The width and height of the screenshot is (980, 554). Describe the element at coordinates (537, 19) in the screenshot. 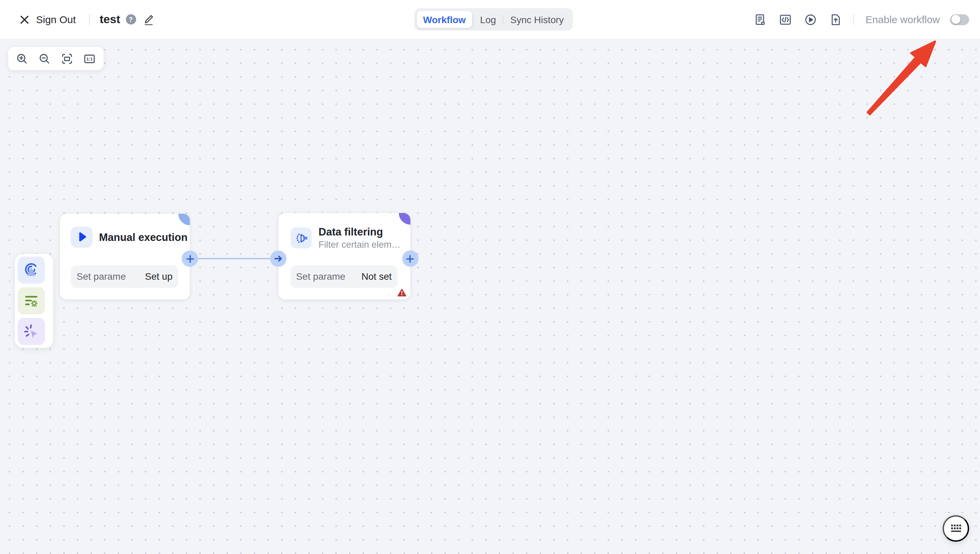

I see `tab-sync-history: Sync History` at that location.